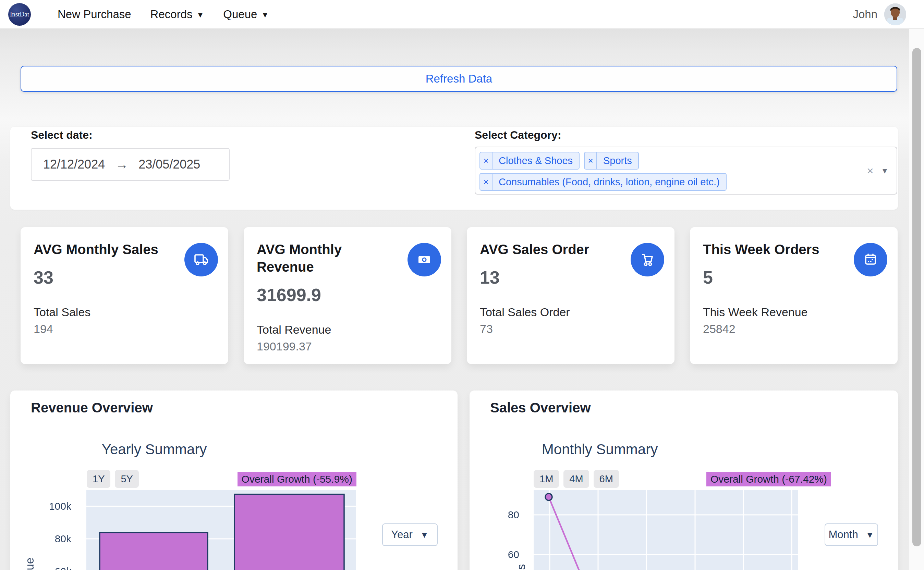 Image resolution: width=924 pixels, height=570 pixels. What do you see at coordinates (127, 479) in the screenshot?
I see `range-button-5y: 5Y` at bounding box center [127, 479].